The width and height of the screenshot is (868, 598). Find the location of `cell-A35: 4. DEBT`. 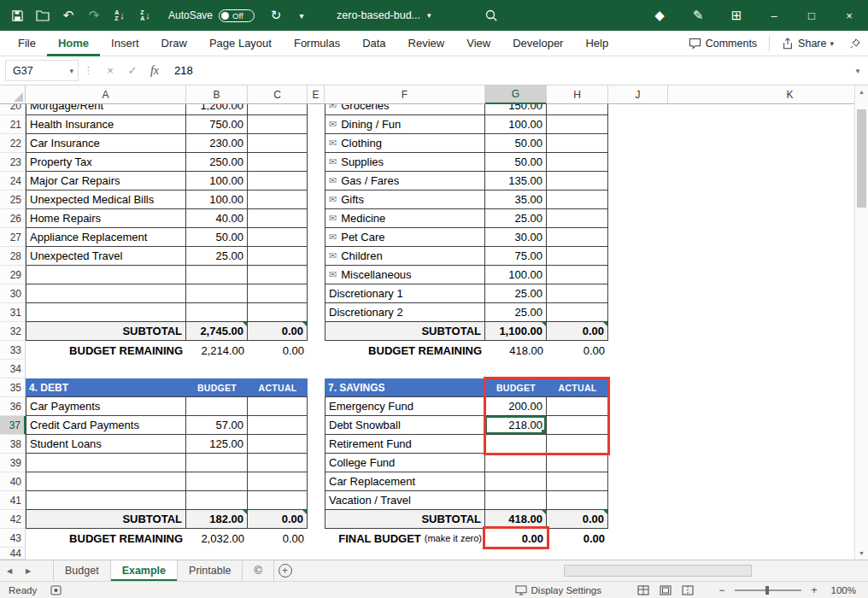

cell-A35: 4. DEBT is located at coordinates (106, 388).